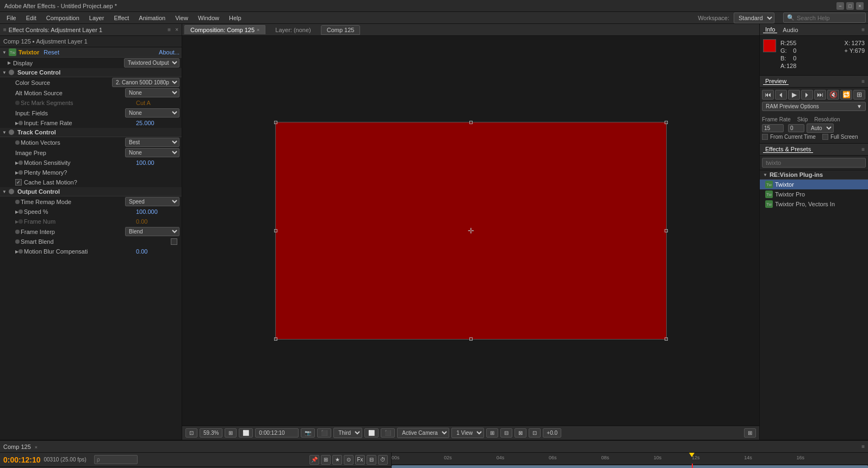 Image resolution: width=868 pixels, height=468 pixels. What do you see at coordinates (152, 113) in the screenshot?
I see `input-fields-dropdown: None` at bounding box center [152, 113].